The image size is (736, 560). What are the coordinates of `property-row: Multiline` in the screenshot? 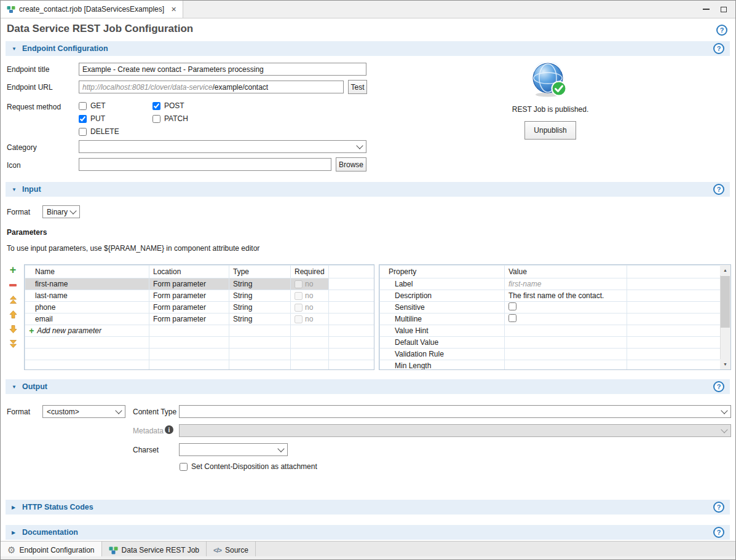 It's located at (550, 320).